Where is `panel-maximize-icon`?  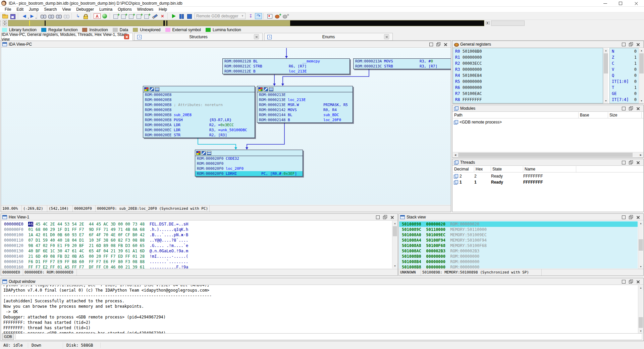 panel-maximize-icon is located at coordinates (624, 282).